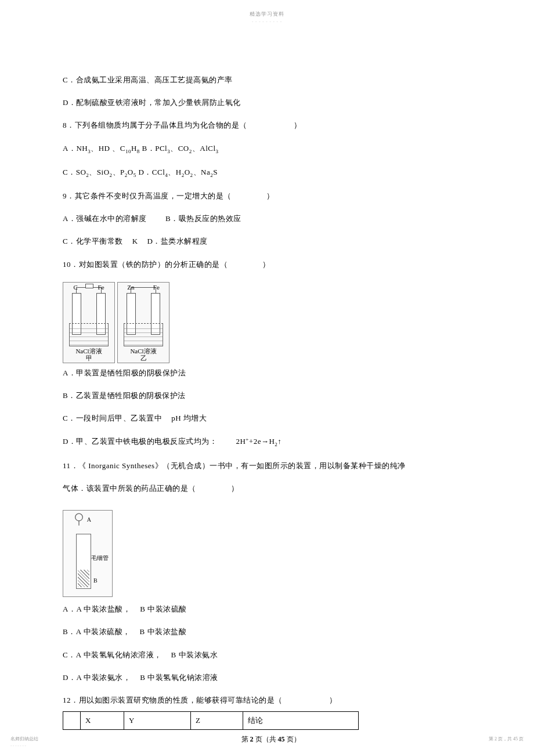 This screenshot has width=534, height=756. What do you see at coordinates (246, 739) in the screenshot?
I see `page-pre: 第` at bounding box center [246, 739].